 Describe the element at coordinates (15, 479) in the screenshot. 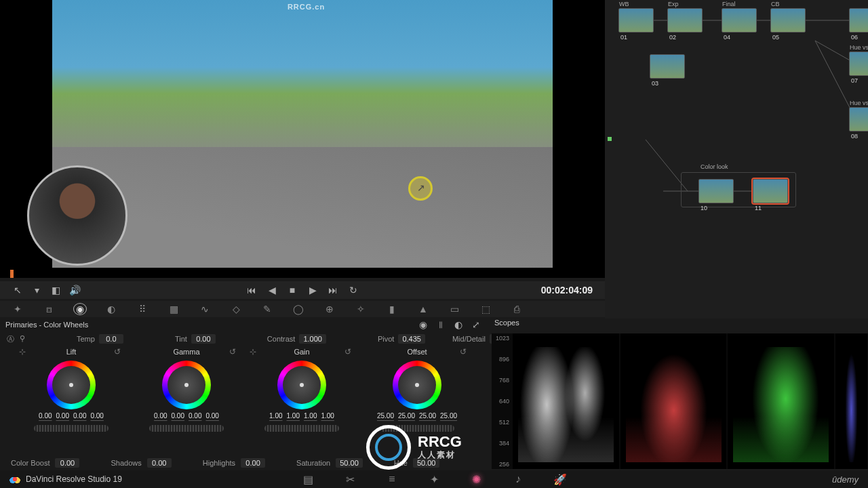

I see `davinci-logo-icon` at that location.